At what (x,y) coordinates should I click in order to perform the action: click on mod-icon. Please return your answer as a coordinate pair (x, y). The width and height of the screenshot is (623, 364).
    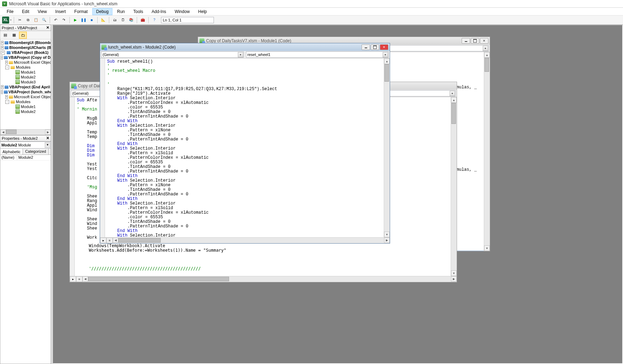
    Looking at the image, I should click on (18, 82).